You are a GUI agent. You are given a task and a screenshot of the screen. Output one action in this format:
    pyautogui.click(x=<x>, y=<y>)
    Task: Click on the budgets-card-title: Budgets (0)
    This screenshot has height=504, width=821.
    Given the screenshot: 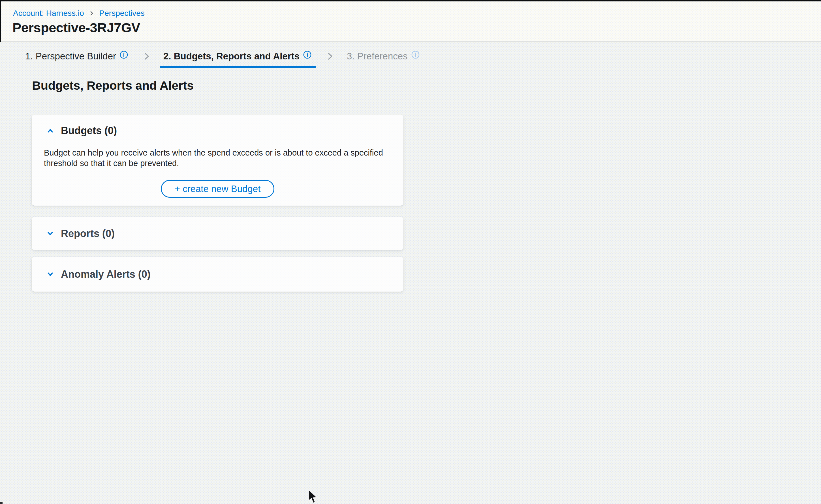 What is the action you would take?
    pyautogui.click(x=89, y=131)
    